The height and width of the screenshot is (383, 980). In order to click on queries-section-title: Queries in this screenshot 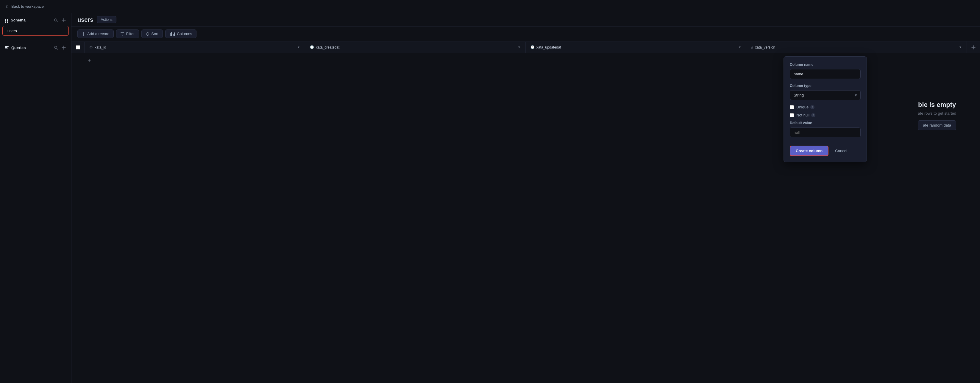, I will do `click(15, 48)`.